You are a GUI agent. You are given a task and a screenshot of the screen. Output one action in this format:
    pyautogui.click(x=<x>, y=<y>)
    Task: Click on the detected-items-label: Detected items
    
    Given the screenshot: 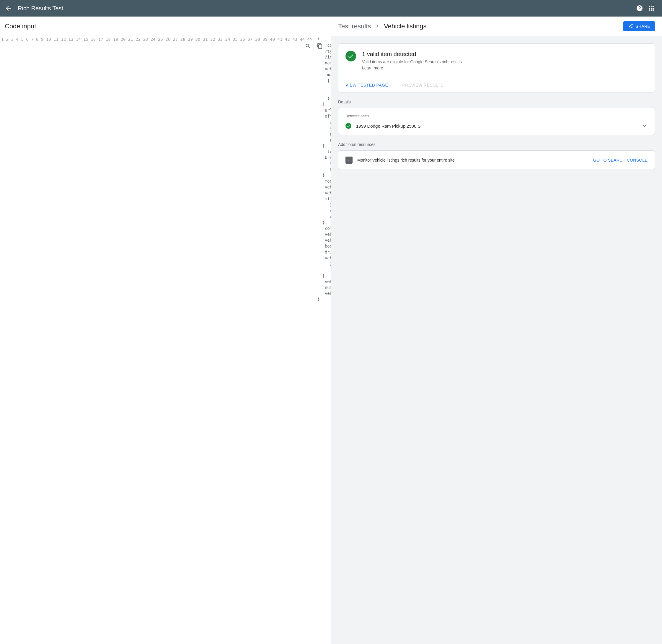 What is the action you would take?
    pyautogui.click(x=496, y=116)
    